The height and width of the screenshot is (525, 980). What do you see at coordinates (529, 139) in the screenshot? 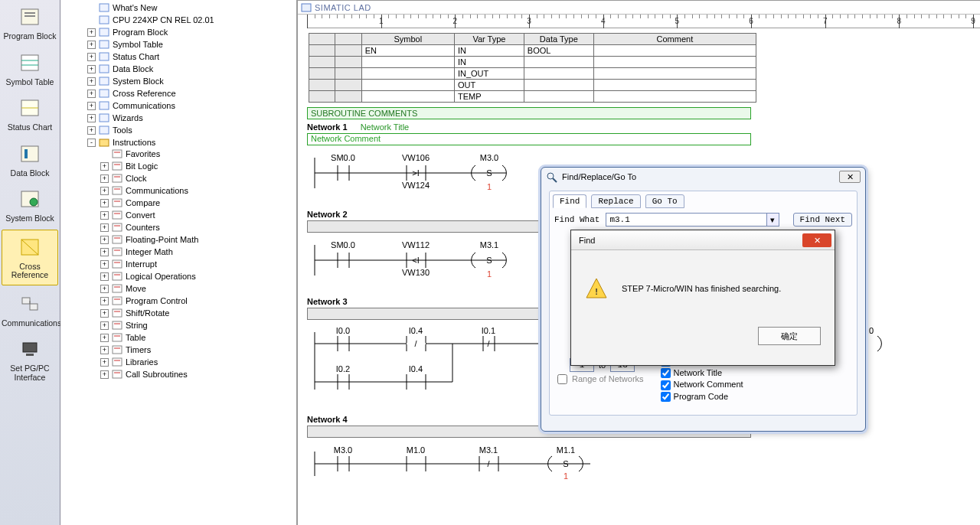
I see `network-comment: Network Comment` at bounding box center [529, 139].